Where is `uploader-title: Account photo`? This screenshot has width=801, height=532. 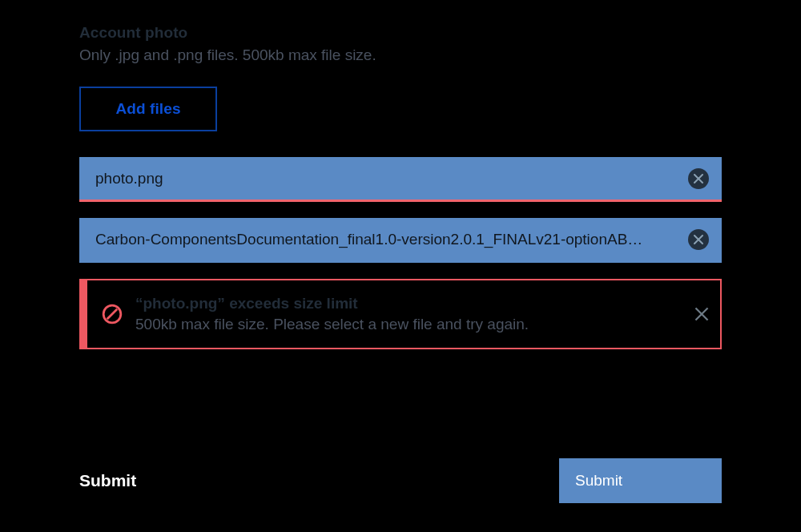
uploader-title: Account photo is located at coordinates (400, 33).